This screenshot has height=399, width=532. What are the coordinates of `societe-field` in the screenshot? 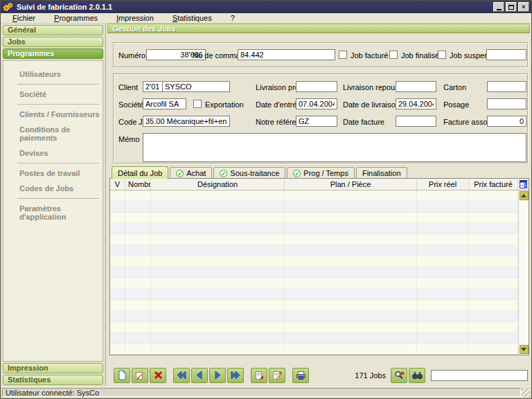 It's located at (165, 104).